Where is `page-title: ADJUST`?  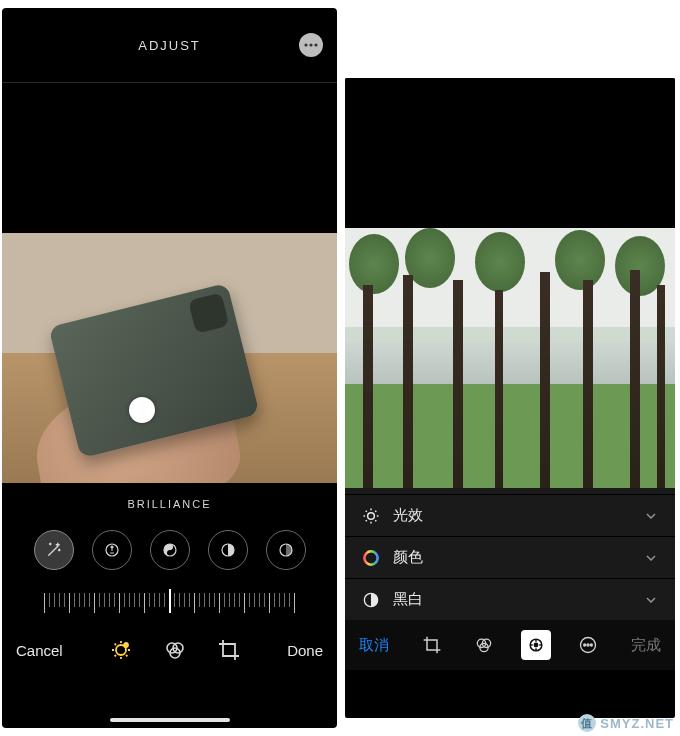
page-title: ADJUST is located at coordinates (170, 46).